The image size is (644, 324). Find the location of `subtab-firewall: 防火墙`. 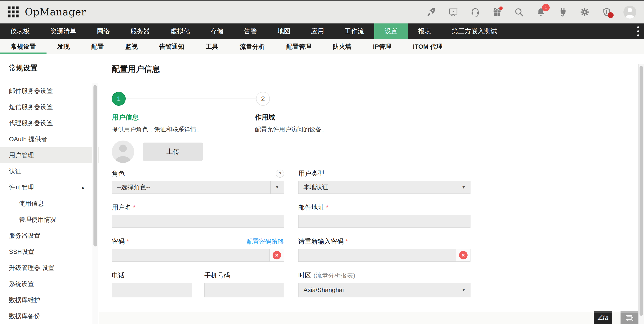

subtab-firewall: 防火墙 is located at coordinates (342, 46).